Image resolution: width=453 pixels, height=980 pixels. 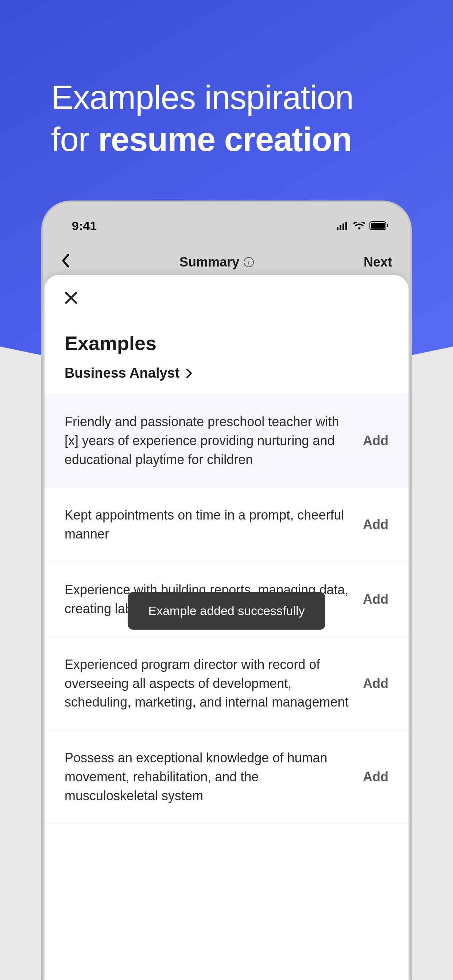 What do you see at coordinates (226, 373) in the screenshot?
I see `category-selector: Business Analyst` at bounding box center [226, 373].